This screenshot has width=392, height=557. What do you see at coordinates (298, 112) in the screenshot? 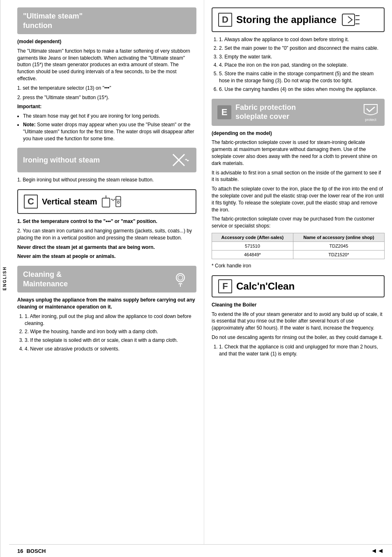
I see `fabric-header: E Fabric protection soleplate cover` at bounding box center [298, 112].